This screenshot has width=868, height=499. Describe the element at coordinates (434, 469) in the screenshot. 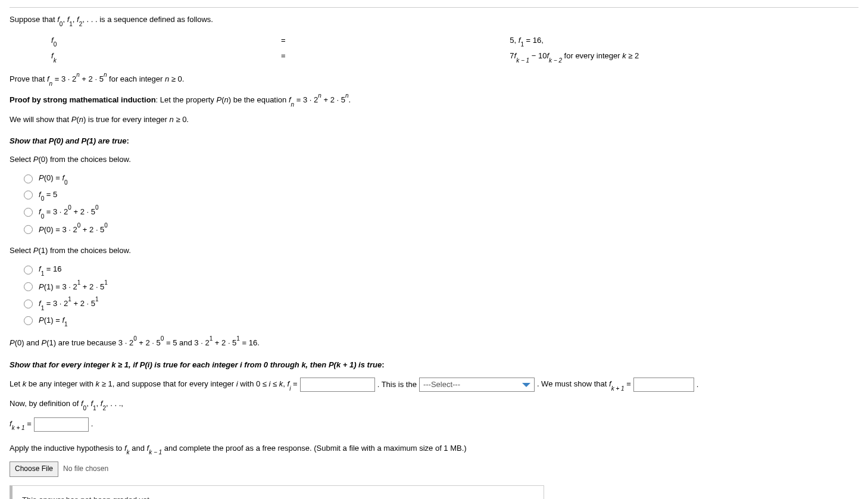

I see `file-upload-row: Choose File No file chosen` at that location.